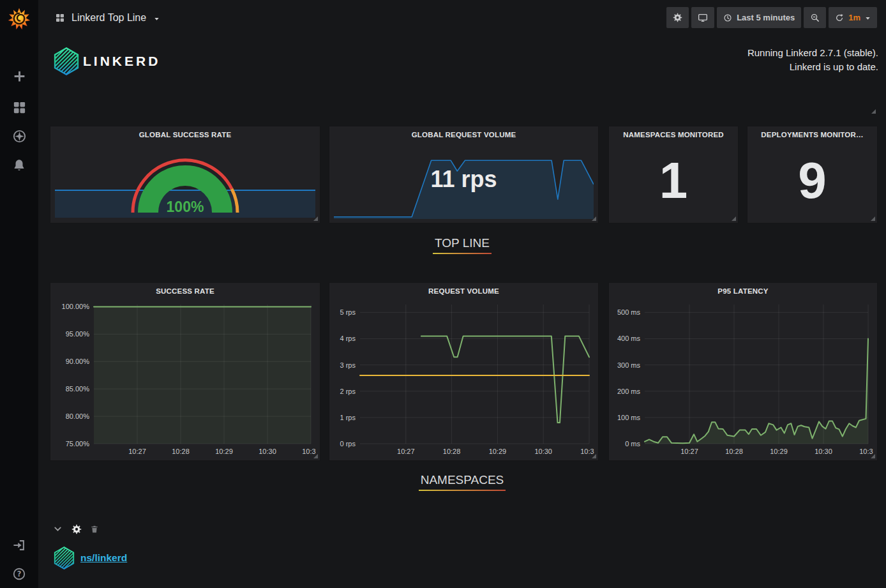  I want to click on refresh-icon, so click(839, 18).